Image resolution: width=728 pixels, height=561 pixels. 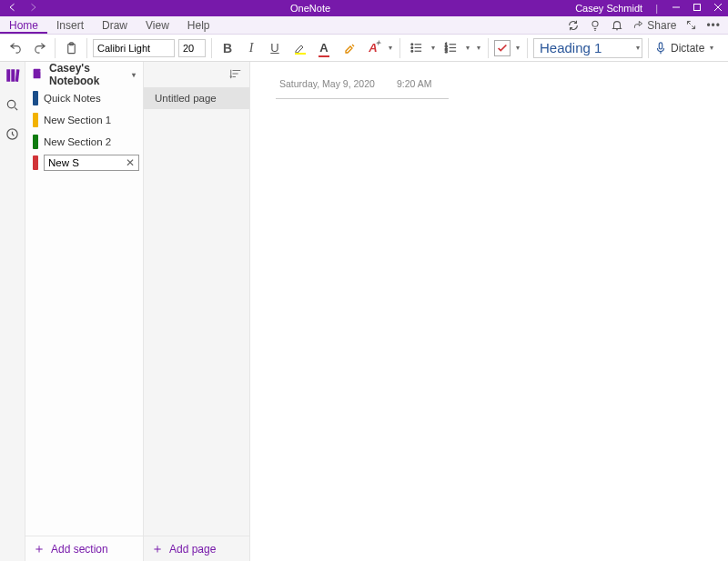 I want to click on tab-insert: Insert, so click(x=70, y=25).